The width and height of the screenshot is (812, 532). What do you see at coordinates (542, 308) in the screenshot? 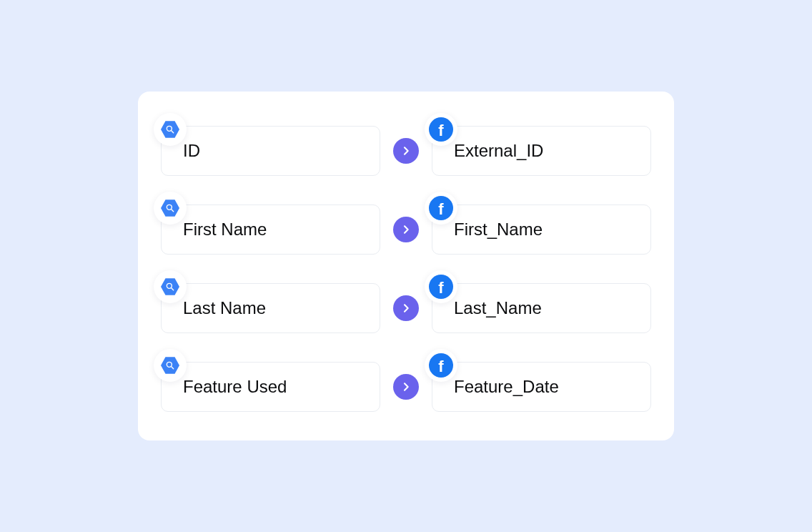
I see `target-field: f Last_Name` at bounding box center [542, 308].